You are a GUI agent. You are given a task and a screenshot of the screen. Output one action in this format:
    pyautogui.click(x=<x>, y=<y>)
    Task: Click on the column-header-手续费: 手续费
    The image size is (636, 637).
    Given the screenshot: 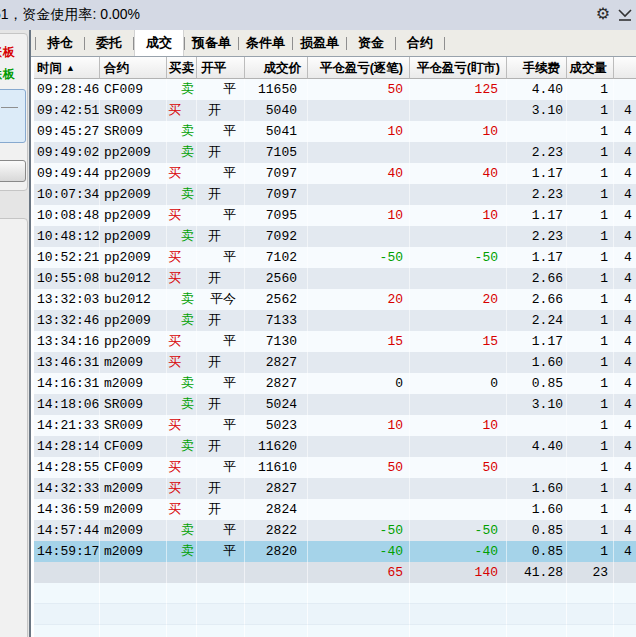 What is the action you would take?
    pyautogui.click(x=537, y=68)
    